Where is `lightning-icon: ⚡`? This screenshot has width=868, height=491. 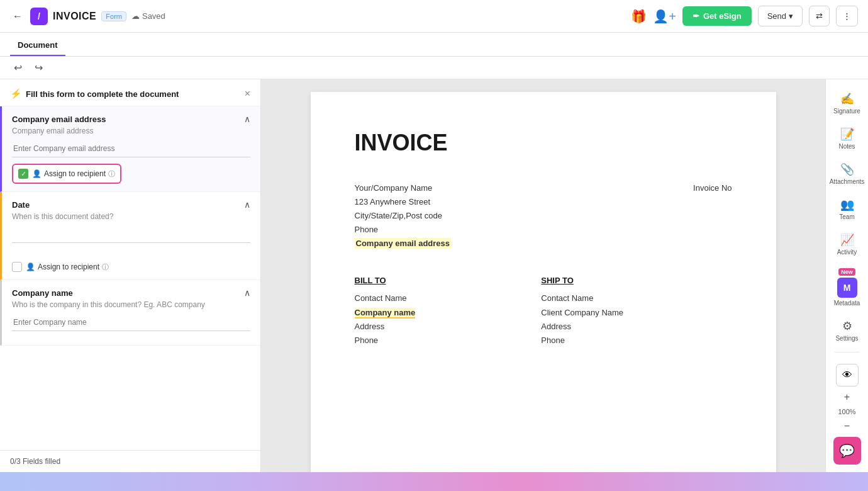
lightning-icon: ⚡ is located at coordinates (16, 94).